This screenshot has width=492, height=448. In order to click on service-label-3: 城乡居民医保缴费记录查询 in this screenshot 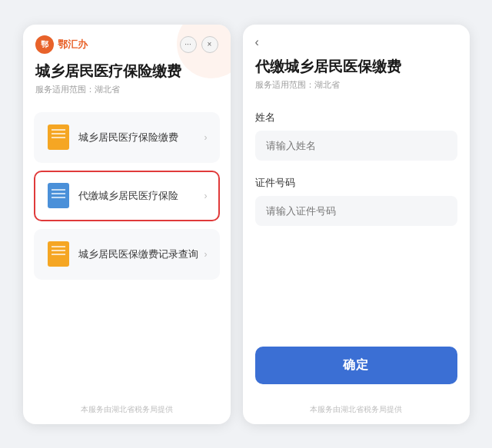, I will do `click(138, 254)`.